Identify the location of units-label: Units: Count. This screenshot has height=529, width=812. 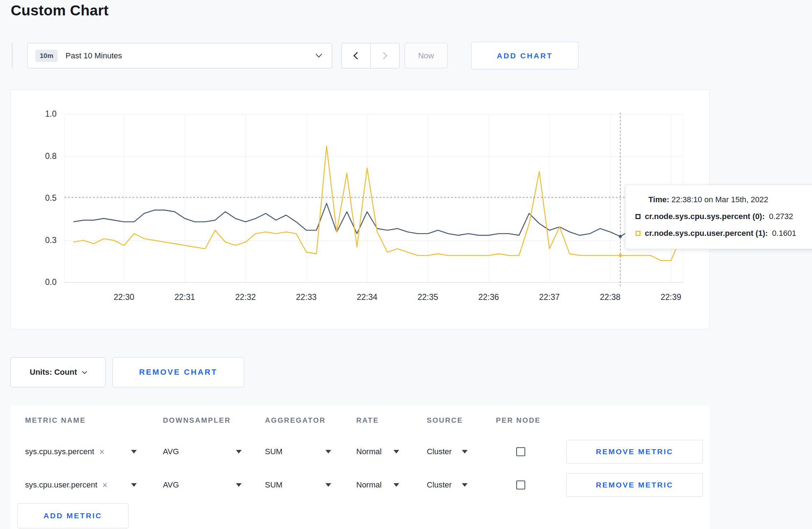
(53, 372).